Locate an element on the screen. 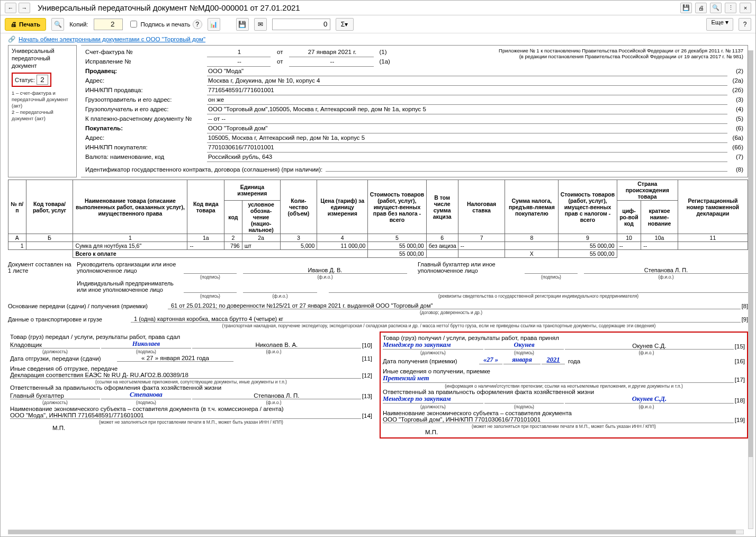 This screenshot has width=756, height=537. mail-button: ✉ is located at coordinates (260, 24).